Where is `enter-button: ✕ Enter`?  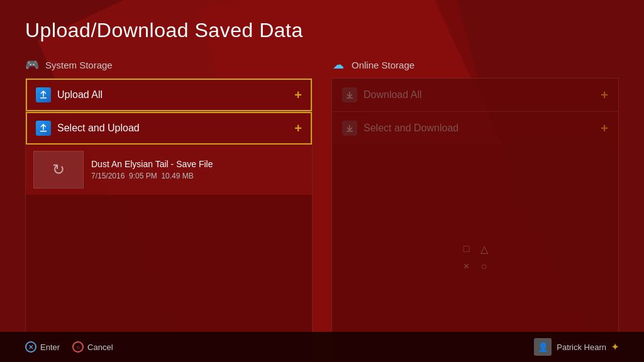
enter-button: ✕ Enter is located at coordinates (43, 347).